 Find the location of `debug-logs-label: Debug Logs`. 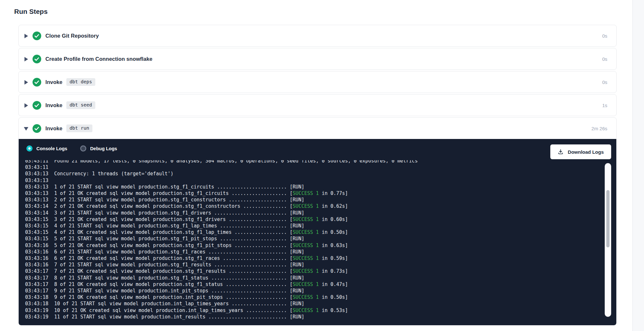

debug-logs-label: Debug Logs is located at coordinates (104, 149).